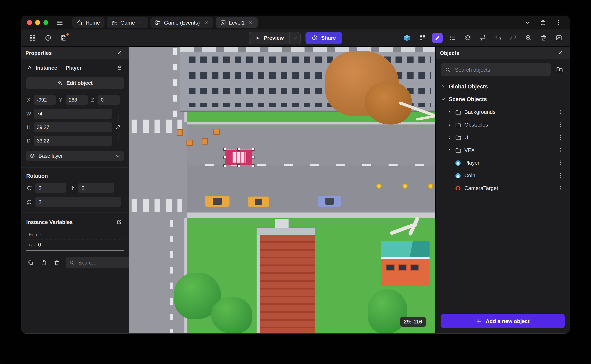 The image size is (591, 364). I want to click on main-menu-button, so click(60, 23).